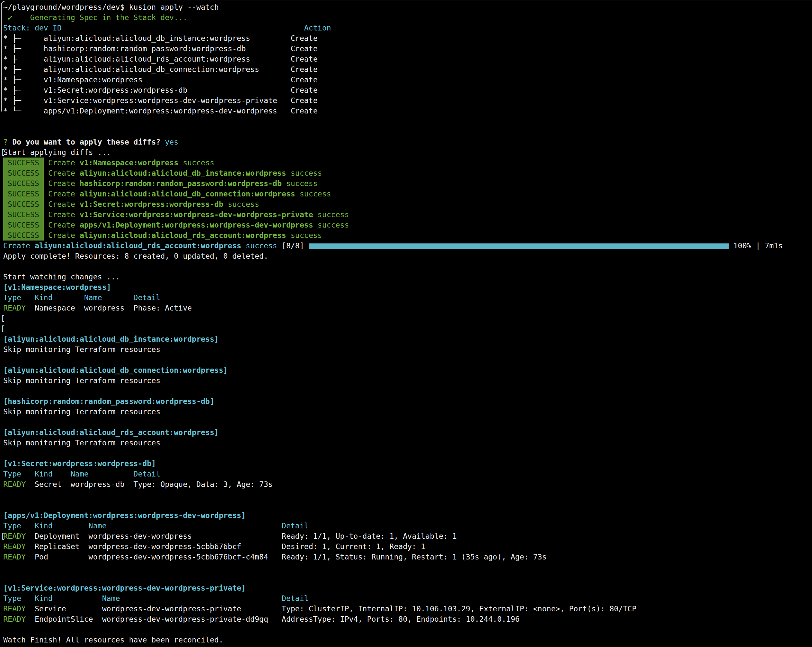 The width and height of the screenshot is (812, 647). What do you see at coordinates (369, 536) in the screenshot?
I see `text-segment: Ready: 1/1, Up-to-date: 1, Available: 1` at bounding box center [369, 536].